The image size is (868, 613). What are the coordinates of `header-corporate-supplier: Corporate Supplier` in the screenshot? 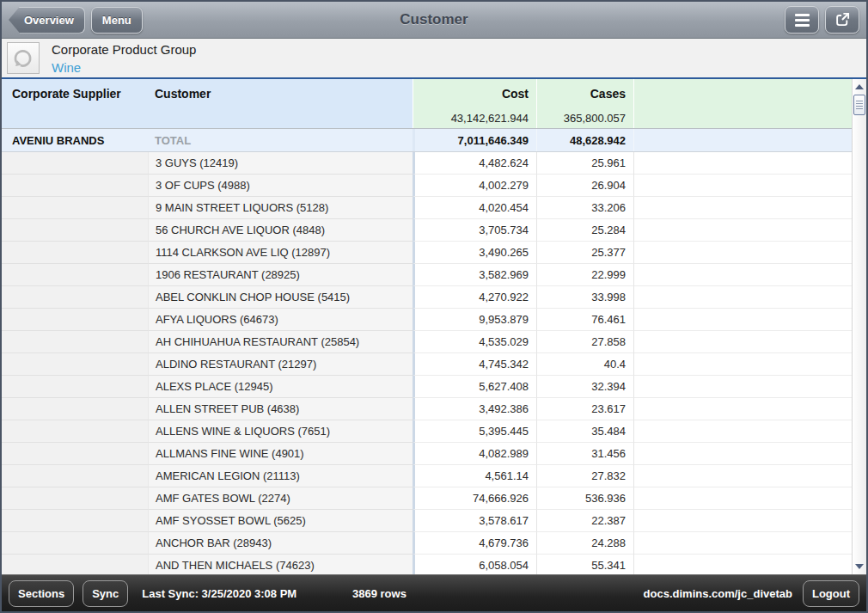 It's located at (75, 93).